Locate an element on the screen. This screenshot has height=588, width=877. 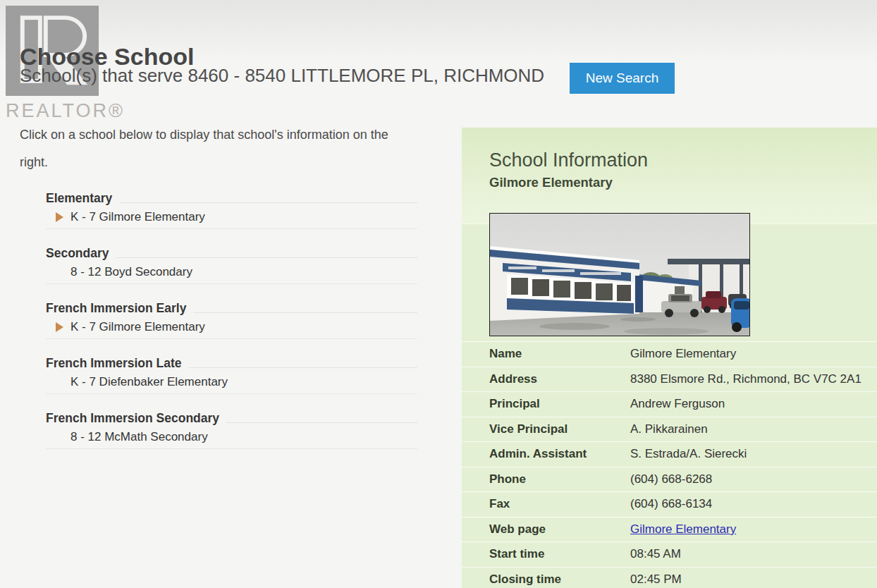
group-heading-label: French Immersion Early is located at coordinates (116, 308).